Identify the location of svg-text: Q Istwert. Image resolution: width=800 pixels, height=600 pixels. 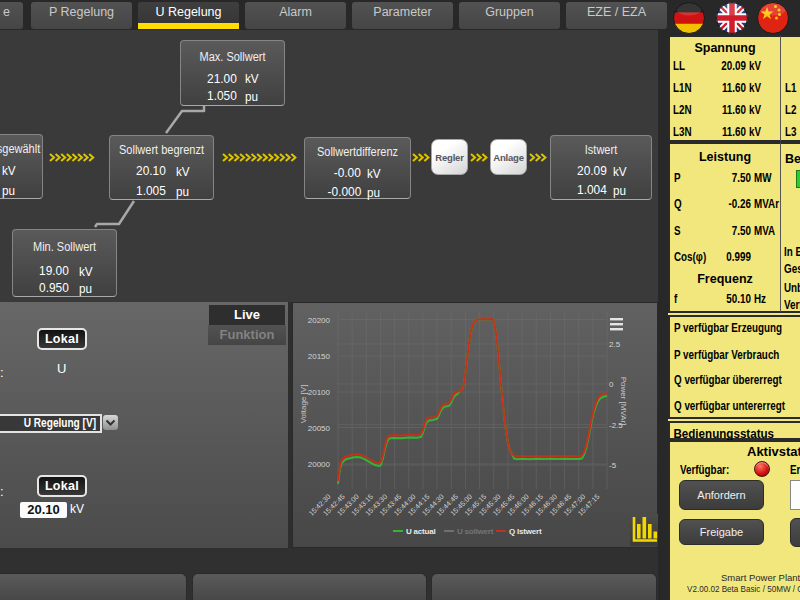
(526, 532).